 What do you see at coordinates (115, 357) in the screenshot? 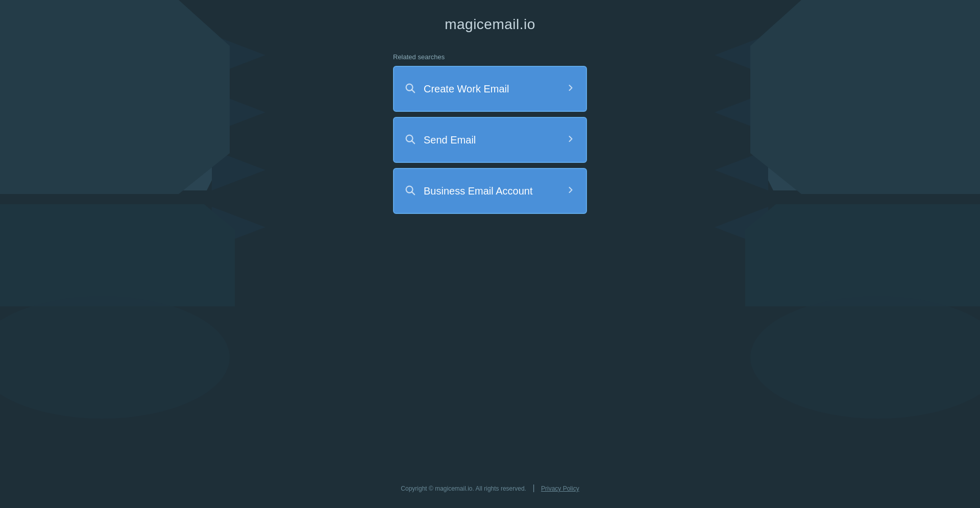
I see `bg-ellipse-left` at bounding box center [115, 357].